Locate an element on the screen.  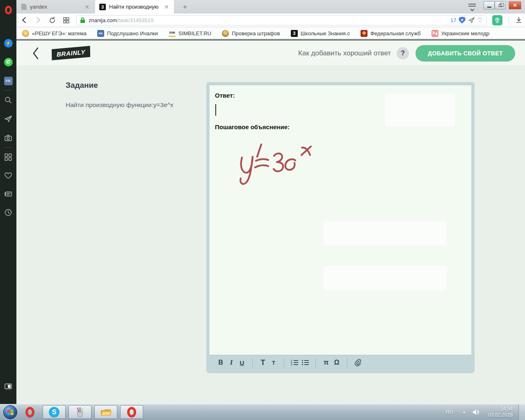
bookmarks-heart-icon is located at coordinates (8, 176).